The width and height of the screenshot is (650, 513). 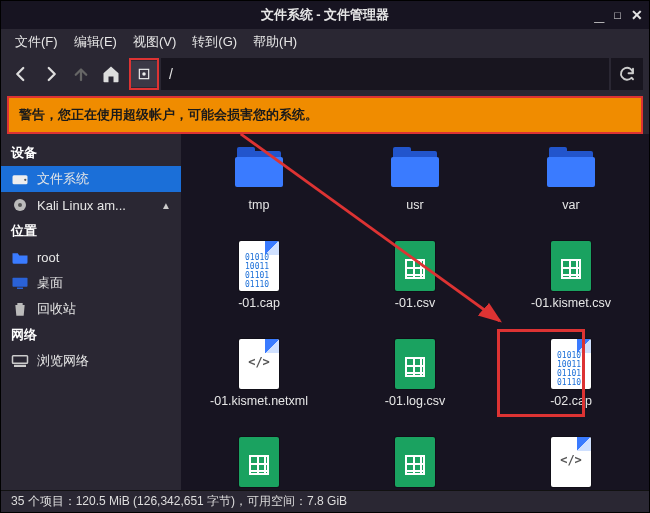 What do you see at coordinates (415, 185) in the screenshot?
I see `file-item: usr` at bounding box center [415, 185].